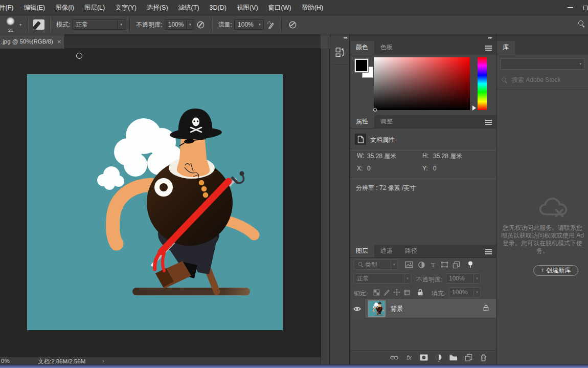 The image size is (588, 368). Describe the element at coordinates (362, 251) in the screenshot. I see `tab-layers: 图层` at that location.